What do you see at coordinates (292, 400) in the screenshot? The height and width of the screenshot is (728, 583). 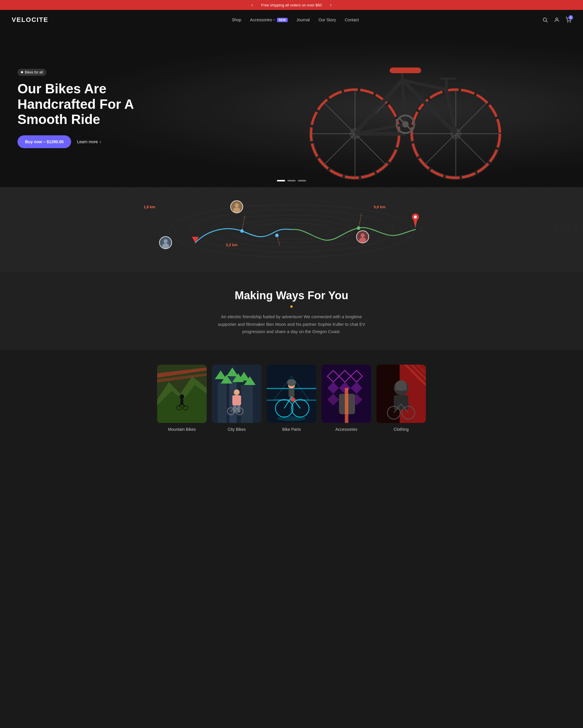 I see `categories-section: Mountain Bikes` at bounding box center [292, 400].